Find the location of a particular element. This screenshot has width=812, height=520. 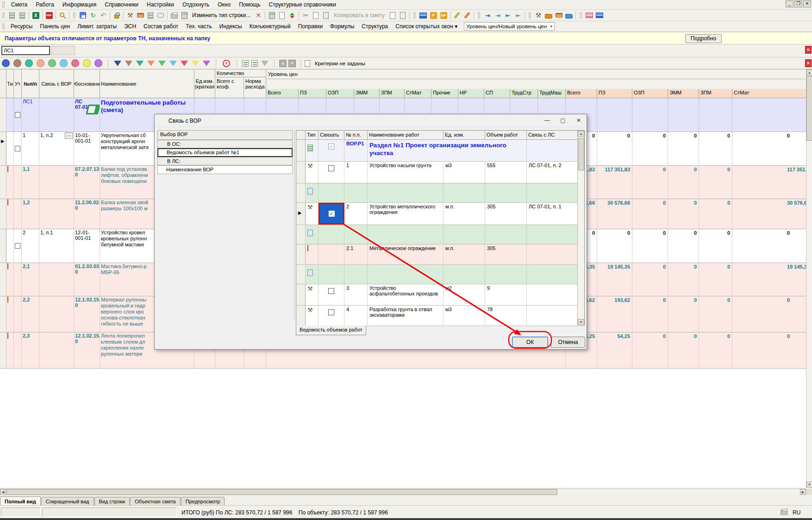

open-windows-dropdown: Список открытых окон ▾ is located at coordinates (426, 26).